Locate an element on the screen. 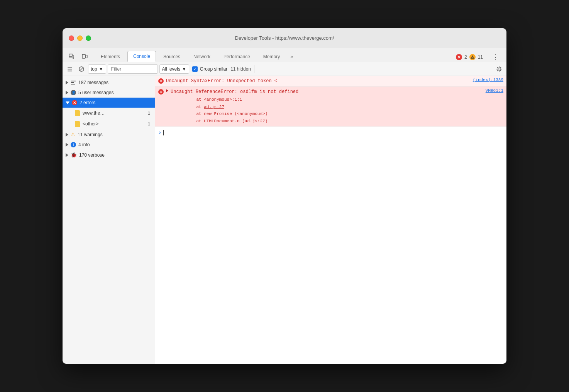 The height and width of the screenshot is (392, 569). error-circle-icon: ✕ is located at coordinates (75, 103).